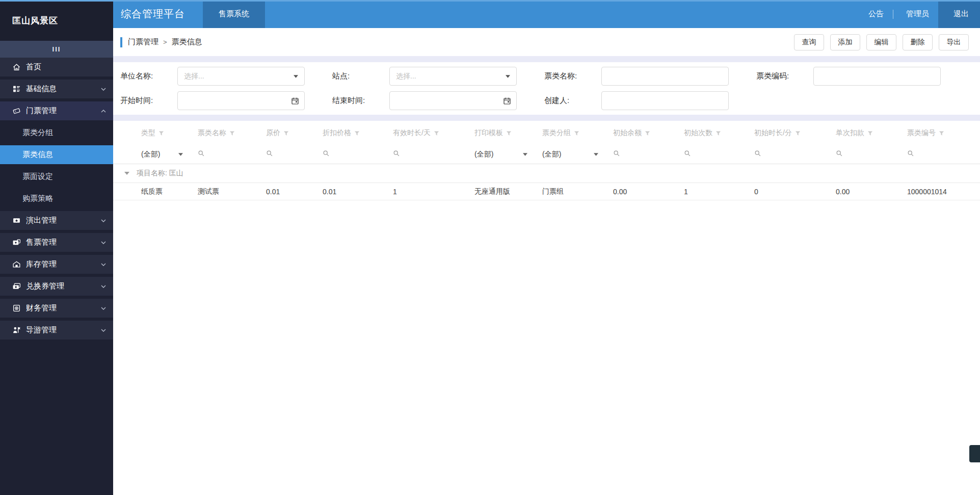 The width and height of the screenshot is (980, 495). What do you see at coordinates (959, 14) in the screenshot?
I see `logout-button: 退出` at bounding box center [959, 14].